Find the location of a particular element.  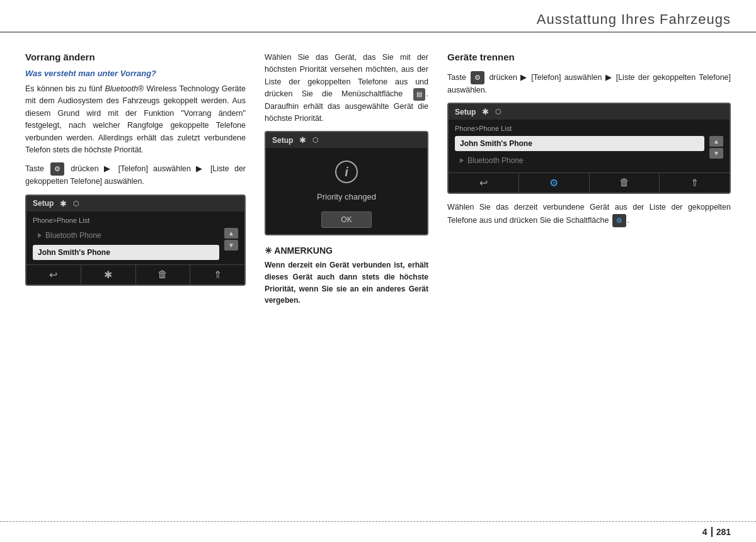

setup-screen-1-footer: ↩ ✱ 🗑 ⇑ is located at coordinates (135, 274).